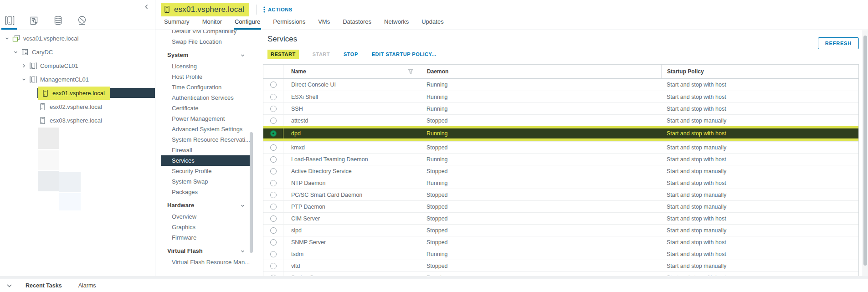 The height and width of the screenshot is (292, 868). Describe the element at coordinates (205, 67) in the screenshot. I see `nav-item-licensing: Licensing` at that location.